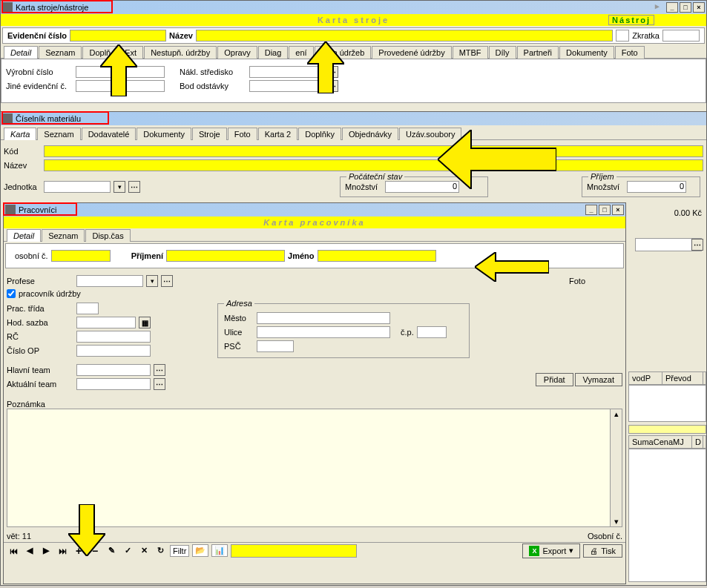  Describe the element at coordinates (323, 318) in the screenshot. I see `input-mesto` at that location.